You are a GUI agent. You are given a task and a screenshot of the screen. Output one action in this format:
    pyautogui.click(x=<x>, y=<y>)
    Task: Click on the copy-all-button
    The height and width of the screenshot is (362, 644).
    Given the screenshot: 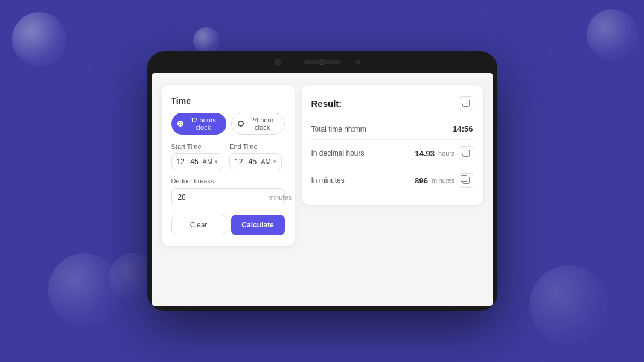 What is the action you would take?
    pyautogui.click(x=466, y=103)
    